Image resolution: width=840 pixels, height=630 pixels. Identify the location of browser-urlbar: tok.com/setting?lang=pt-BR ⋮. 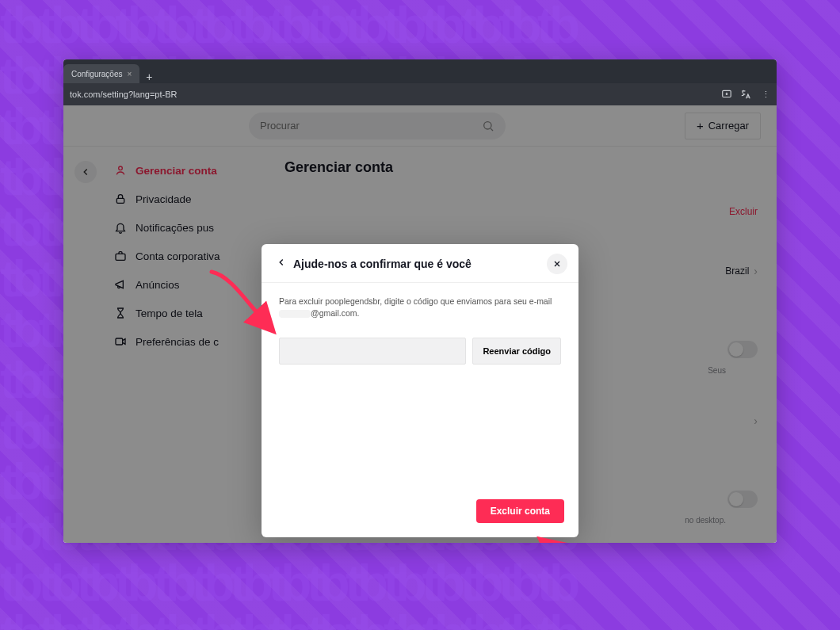
(420, 94).